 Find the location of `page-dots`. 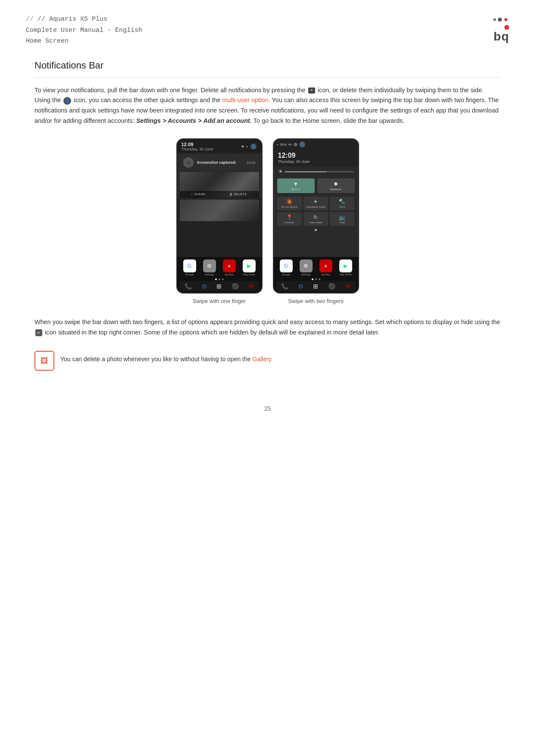

page-dots is located at coordinates (219, 279).